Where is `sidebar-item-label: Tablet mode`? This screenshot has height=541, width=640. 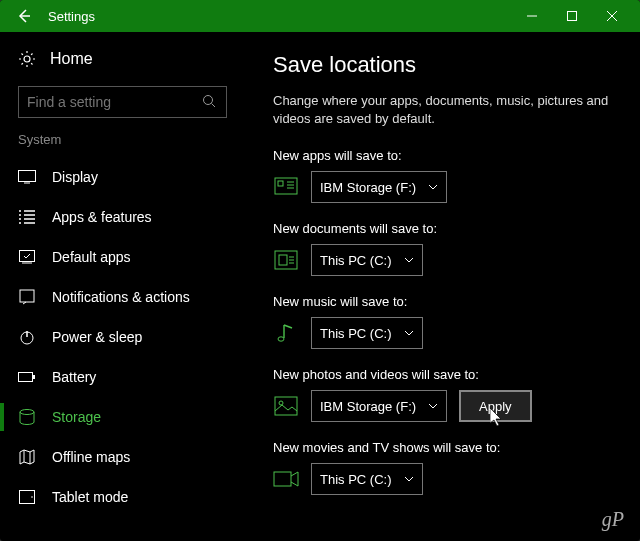 sidebar-item-label: Tablet mode is located at coordinates (90, 497).